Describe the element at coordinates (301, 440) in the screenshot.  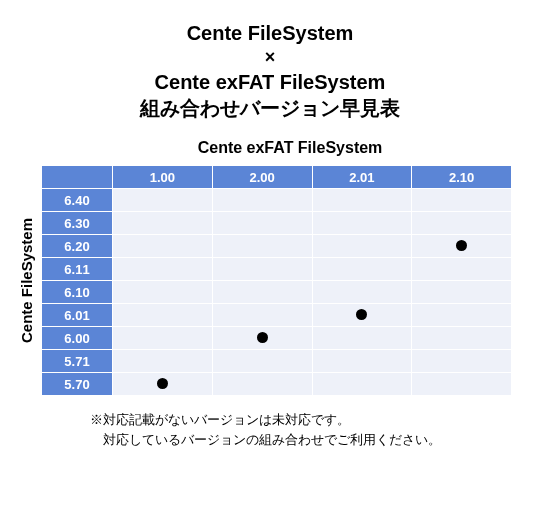
I see `footnote-line-2: 対応しているバージョンの組み合わせでご利用ください。` at that location.